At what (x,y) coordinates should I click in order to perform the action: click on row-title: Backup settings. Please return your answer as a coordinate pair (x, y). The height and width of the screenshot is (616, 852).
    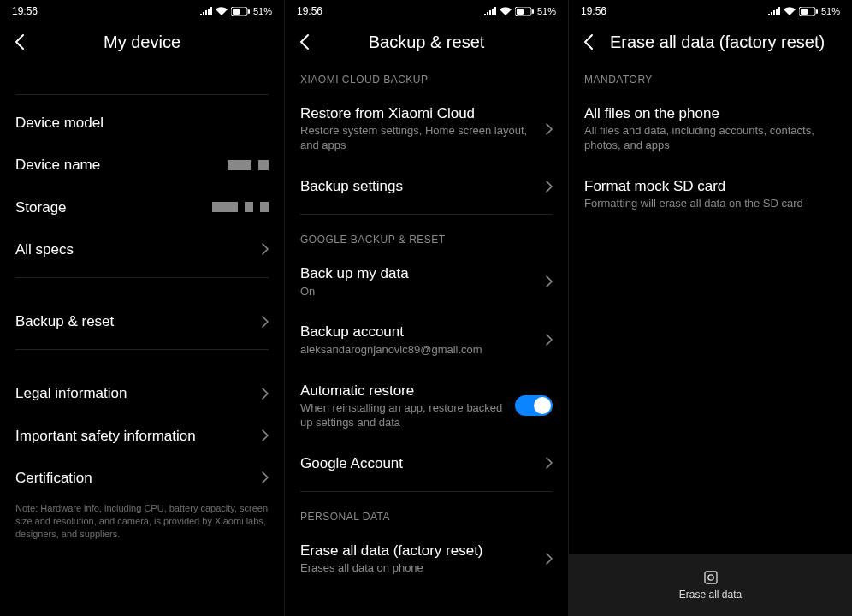
    Looking at the image, I should click on (417, 187).